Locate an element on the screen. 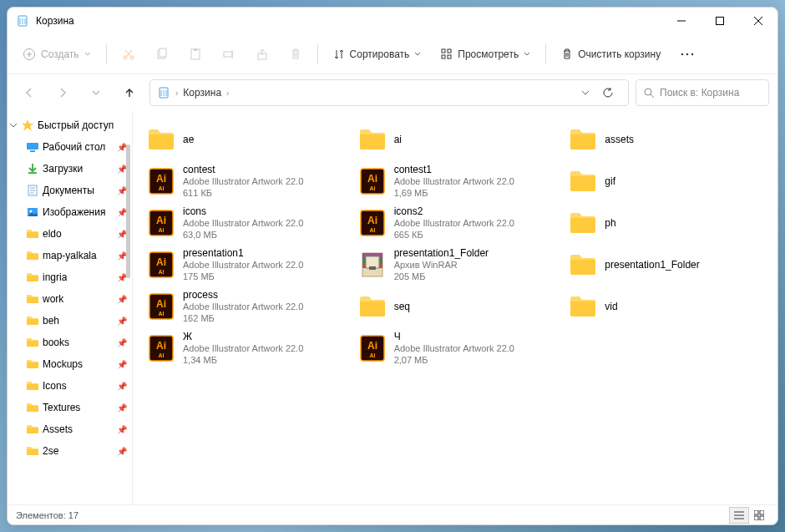  file-name-label: ph is located at coordinates (610, 223).